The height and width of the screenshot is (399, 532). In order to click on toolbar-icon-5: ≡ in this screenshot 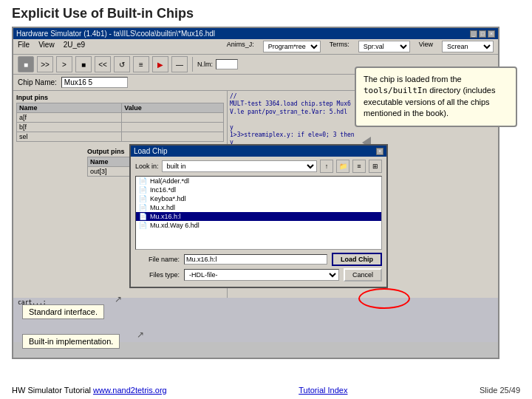, I will do `click(141, 64)`.